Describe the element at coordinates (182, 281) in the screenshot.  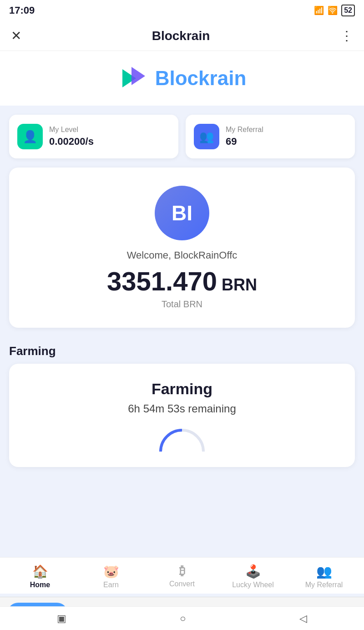
I see `balance-amount: 3351.470 BRN` at that location.